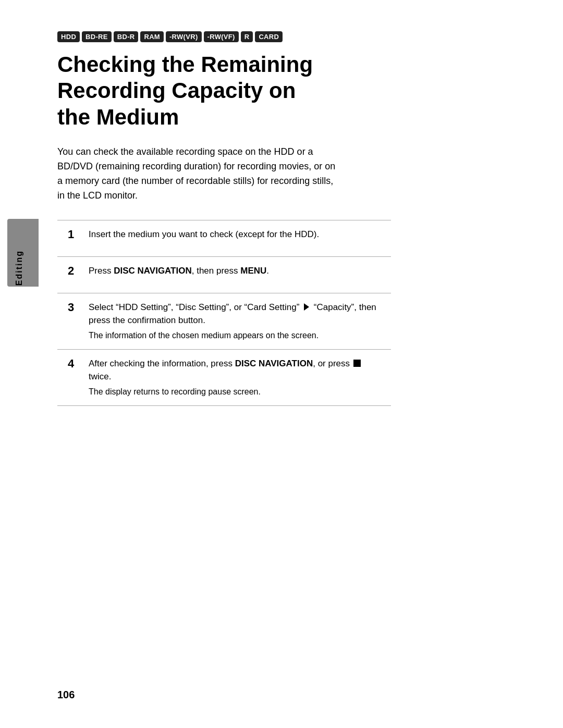 The width and height of the screenshot is (563, 728). I want to click on badge-r: R, so click(247, 36).